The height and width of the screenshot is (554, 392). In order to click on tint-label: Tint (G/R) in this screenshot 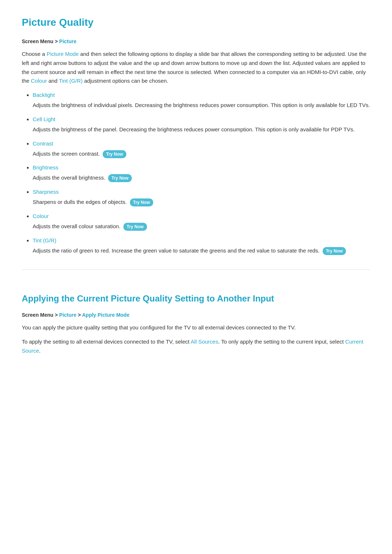, I will do `click(44, 240)`.